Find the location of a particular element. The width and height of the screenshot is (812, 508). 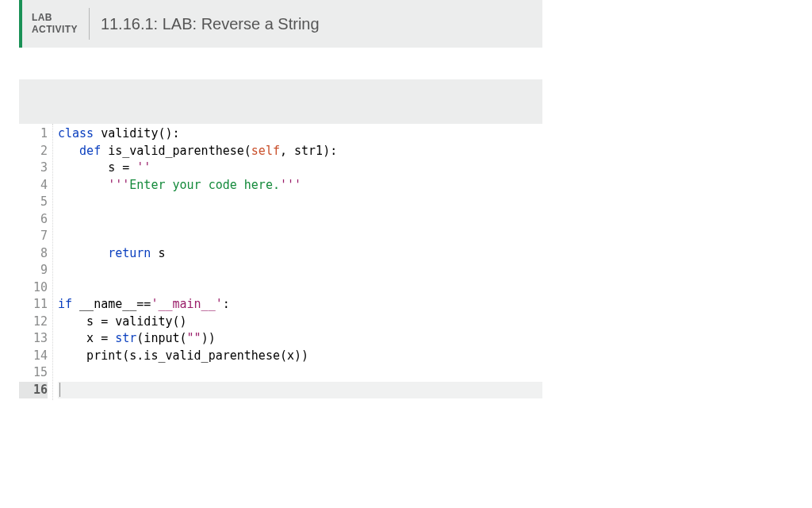

line-number: 8 is located at coordinates (33, 254).